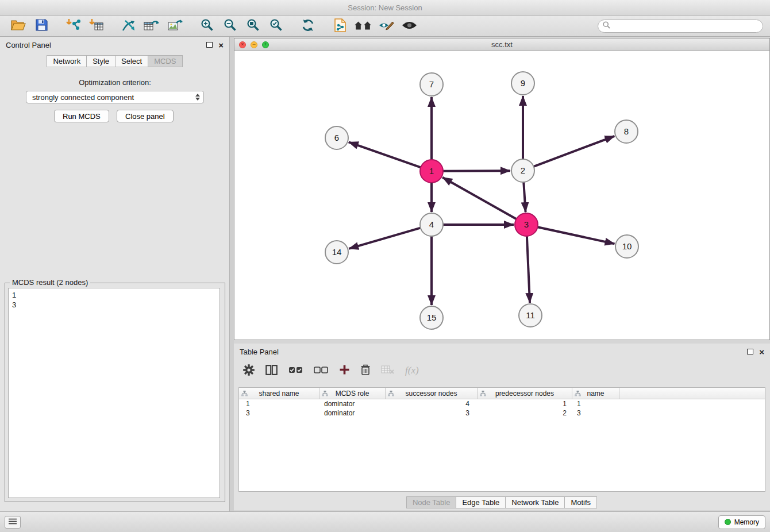 The width and height of the screenshot is (770, 532). Describe the element at coordinates (432, 404) in the screenshot. I see `table-cell: 4` at that location.